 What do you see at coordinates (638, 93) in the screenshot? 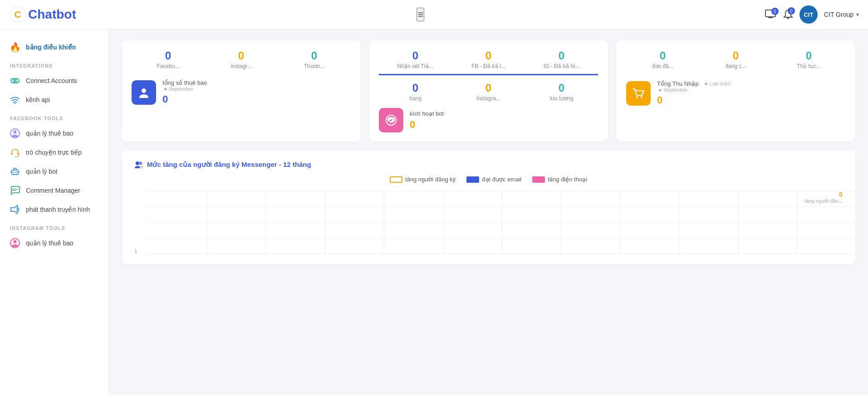
I see `card3-icon-box` at bounding box center [638, 93].